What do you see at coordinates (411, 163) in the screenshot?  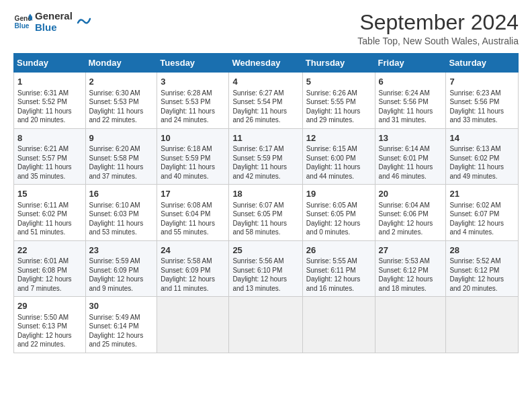 I see `day-info: Sunrise: 6:14 AM Sunset: 6:01 PM Dayligh…` at bounding box center [411, 163].